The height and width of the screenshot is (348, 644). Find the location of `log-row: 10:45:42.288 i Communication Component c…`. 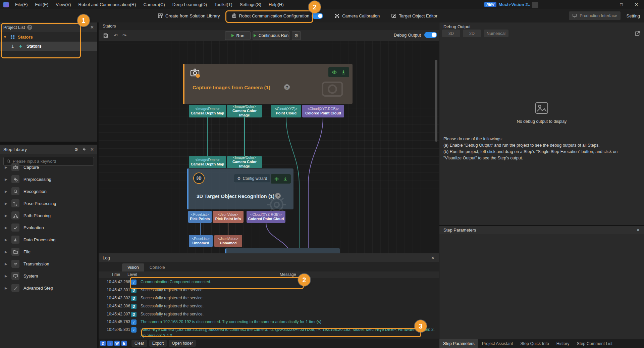

log-row: 10:45:42.288 i Communication Component c… is located at coordinates (269, 282).